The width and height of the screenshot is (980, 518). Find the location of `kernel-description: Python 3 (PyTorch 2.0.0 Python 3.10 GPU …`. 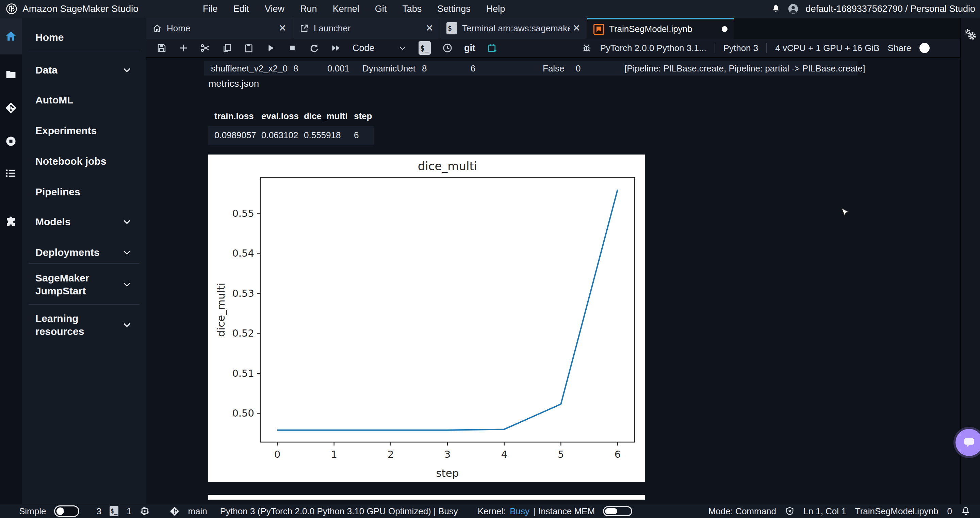

kernel-description: Python 3 (PyTorch 2.0.0 Python 3.10 GPU … is located at coordinates (339, 512).